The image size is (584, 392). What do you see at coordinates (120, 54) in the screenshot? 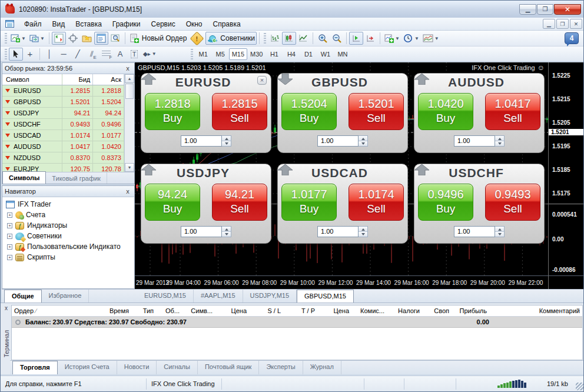
I see `text-tool: A` at bounding box center [120, 54].